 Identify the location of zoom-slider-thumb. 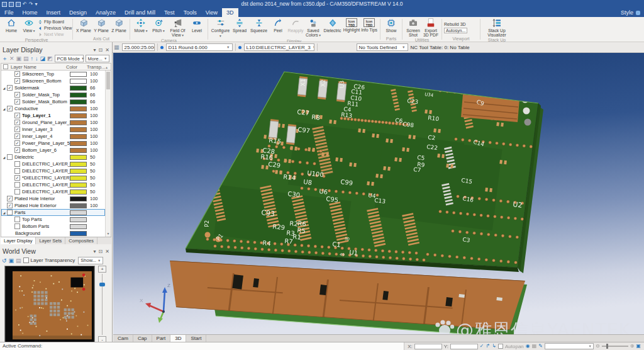
(608, 346).